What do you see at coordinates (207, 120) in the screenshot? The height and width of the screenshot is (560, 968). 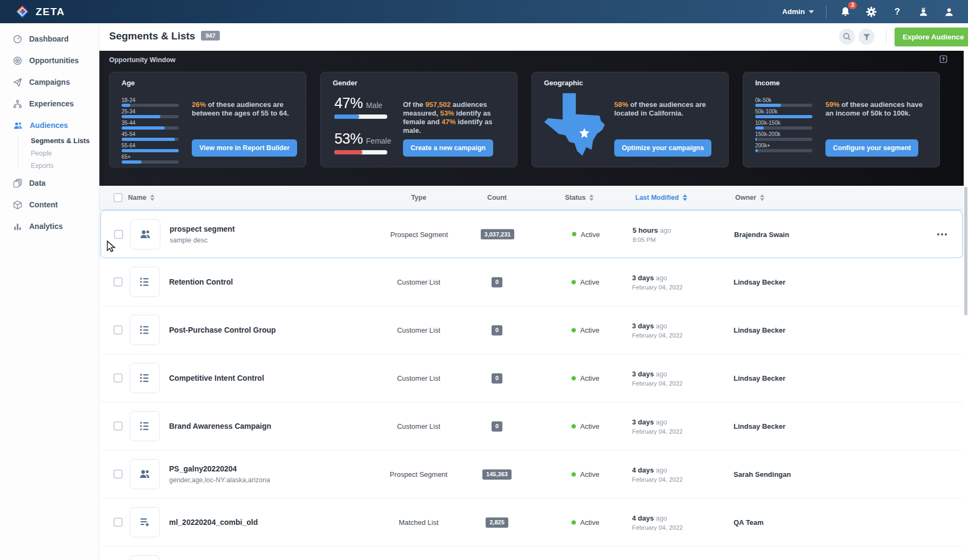 I see `age-card: Age 18-24 25-34 35-44 45-54 55-64 65+ 26…` at bounding box center [207, 120].